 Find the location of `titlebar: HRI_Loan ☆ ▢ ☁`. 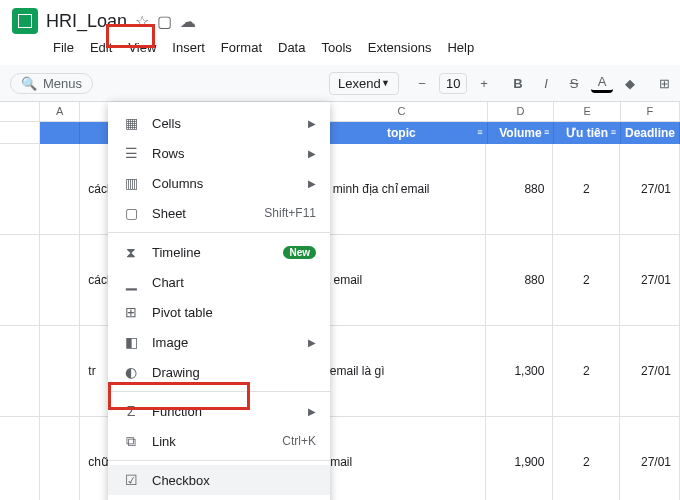

titlebar: HRI_Loan ☆ ▢ ☁ is located at coordinates (340, 18).